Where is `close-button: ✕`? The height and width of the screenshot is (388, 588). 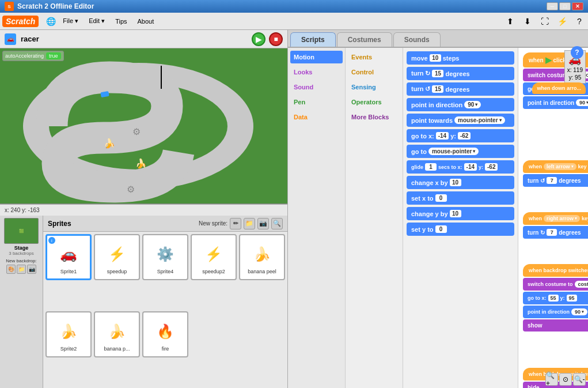 close-button: ✕ is located at coordinates (578, 6).